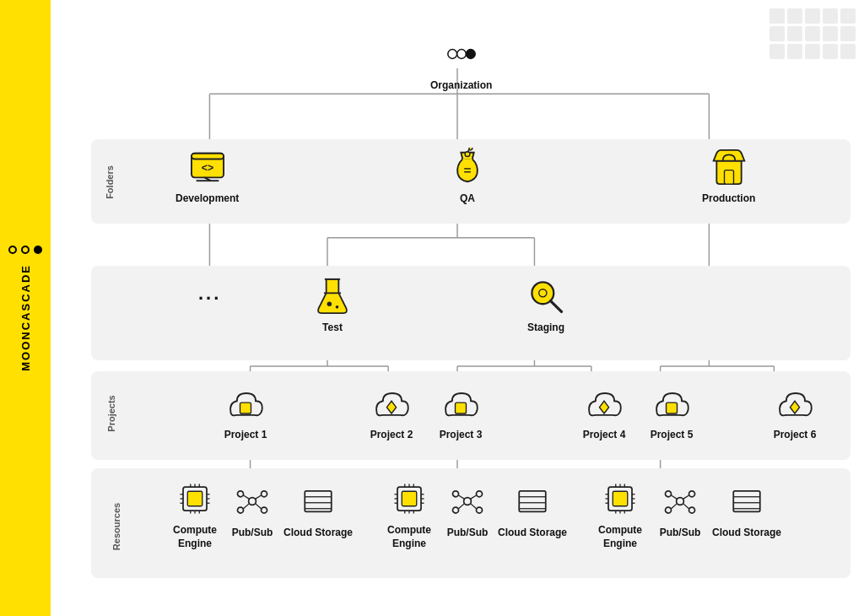 This screenshot has width=864, height=616. What do you see at coordinates (620, 513) in the screenshot?
I see `resource-compute-3: Compute Engine` at bounding box center [620, 513].